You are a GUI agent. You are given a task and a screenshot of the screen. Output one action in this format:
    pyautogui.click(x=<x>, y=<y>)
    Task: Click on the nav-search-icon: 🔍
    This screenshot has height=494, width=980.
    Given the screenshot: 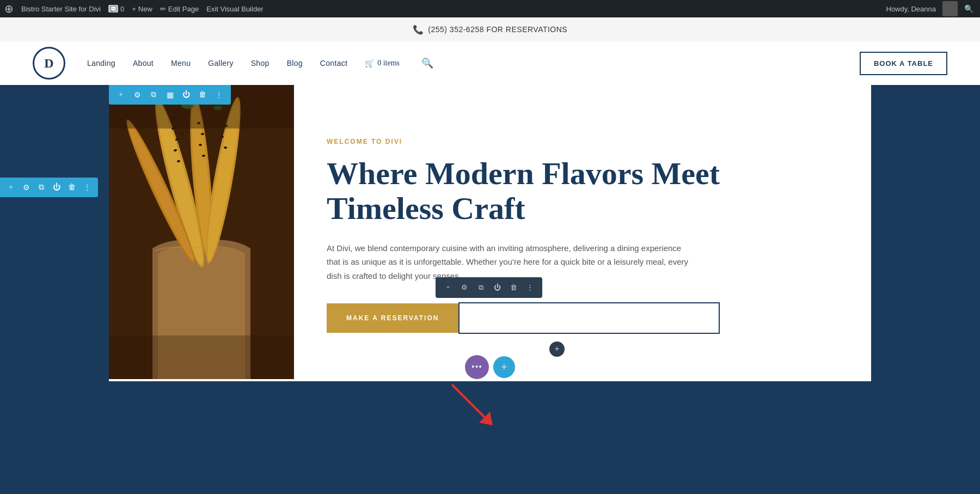 What is the action you would take?
    pyautogui.click(x=427, y=63)
    